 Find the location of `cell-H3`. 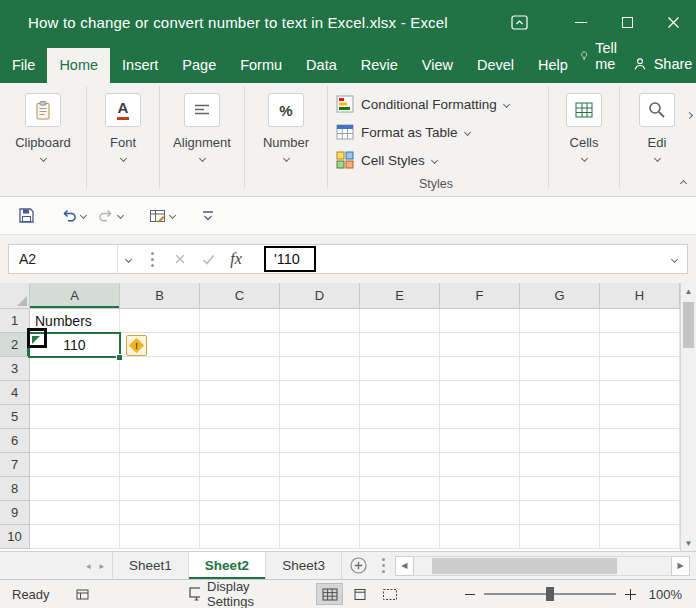

cell-H3 is located at coordinates (640, 369).